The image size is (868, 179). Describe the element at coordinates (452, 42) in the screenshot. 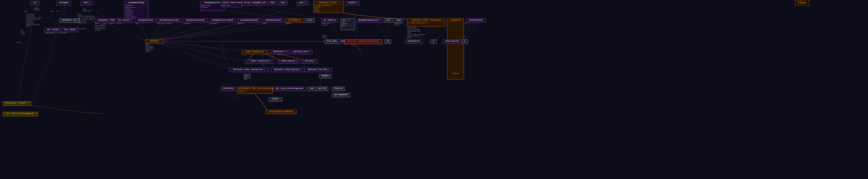

I see `node-subscription: Subscription` at that location.